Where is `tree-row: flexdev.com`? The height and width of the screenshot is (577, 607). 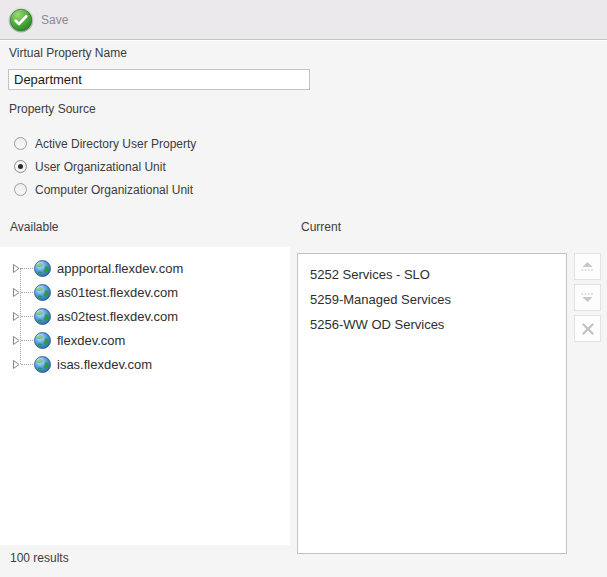 tree-row: flexdev.com is located at coordinates (145, 340).